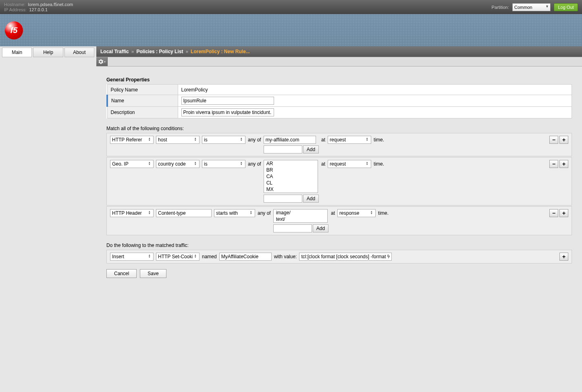 The image size is (582, 392). Describe the element at coordinates (105, 62) in the screenshot. I see `caret-down-icon: ▾` at that location.